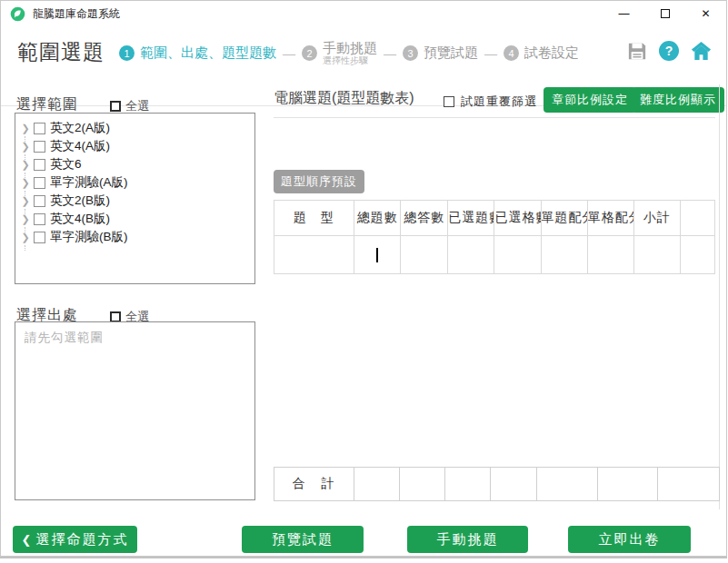 Image resolution: width=728 pixels, height=563 pixels. I want to click on tree-item-label: 英文4(B版), so click(80, 219).